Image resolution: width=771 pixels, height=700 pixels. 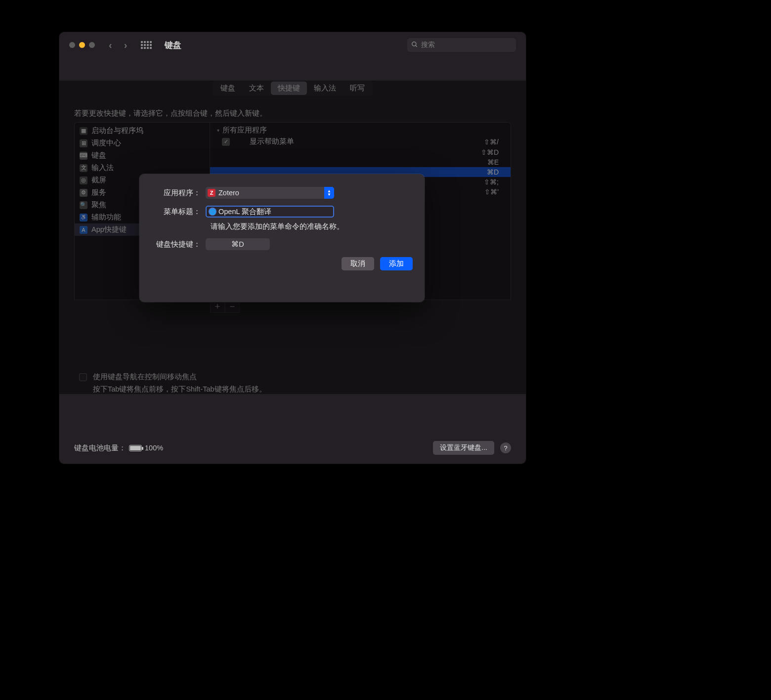 What do you see at coordinates (237, 244) in the screenshot?
I see `shortcut-value: ⌘D` at bounding box center [237, 244].